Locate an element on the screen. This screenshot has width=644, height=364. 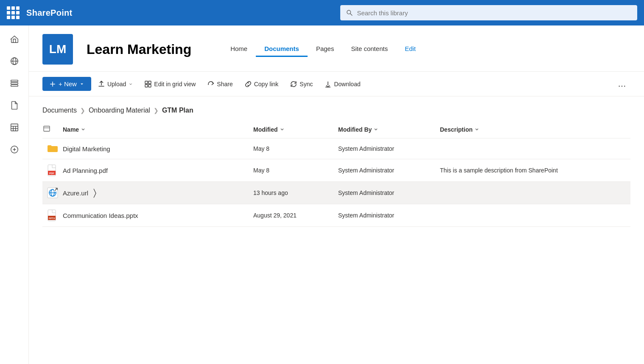
search-icon is located at coordinates (350, 13).